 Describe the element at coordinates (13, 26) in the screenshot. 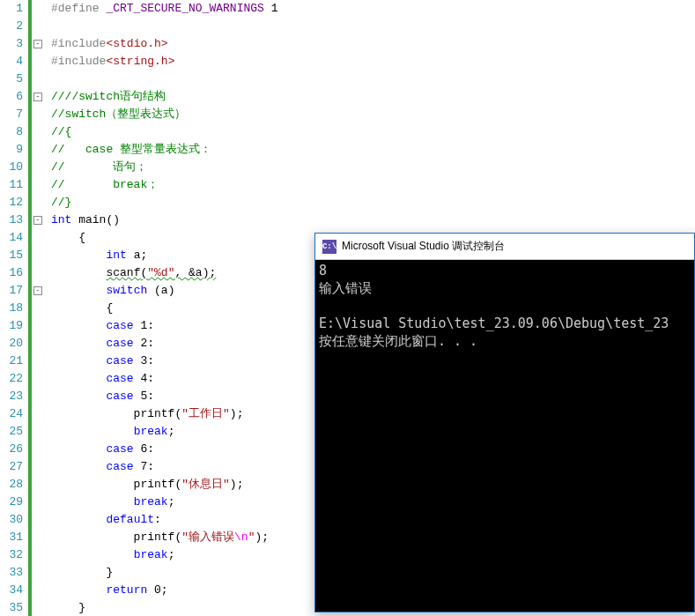

I see `line-number: 2` at that location.